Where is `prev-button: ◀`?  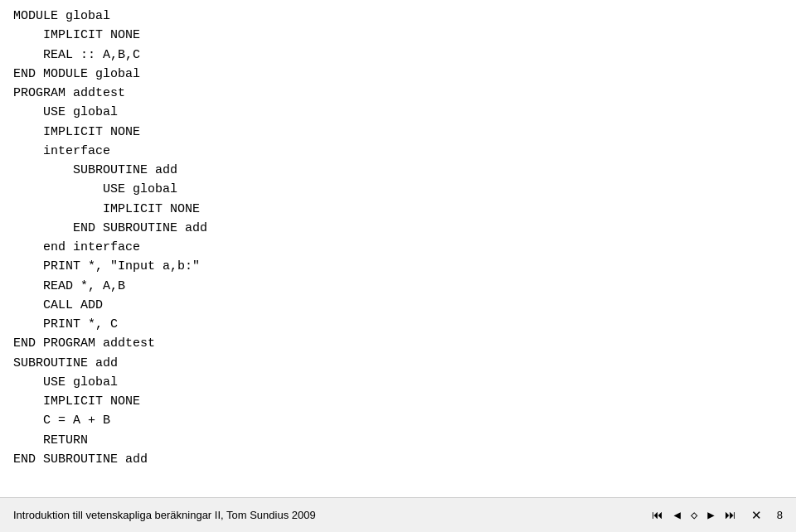
prev-button: ◀ is located at coordinates (677, 515).